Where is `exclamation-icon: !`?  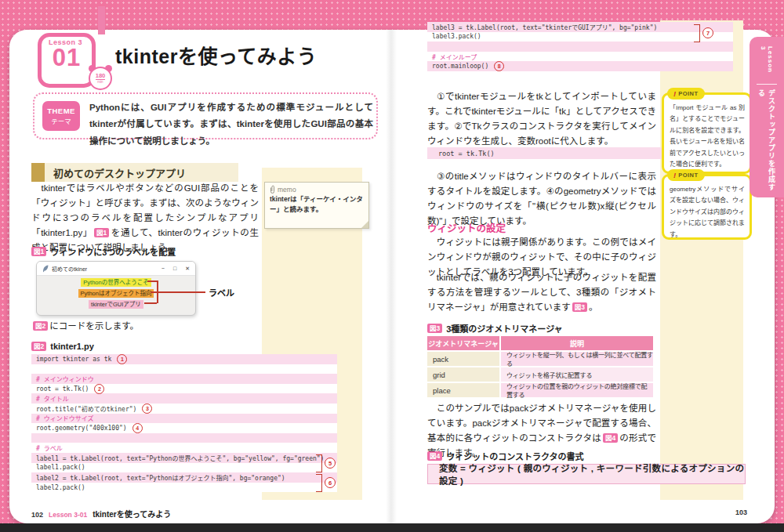
exclamation-icon: ! is located at coordinates (674, 94).